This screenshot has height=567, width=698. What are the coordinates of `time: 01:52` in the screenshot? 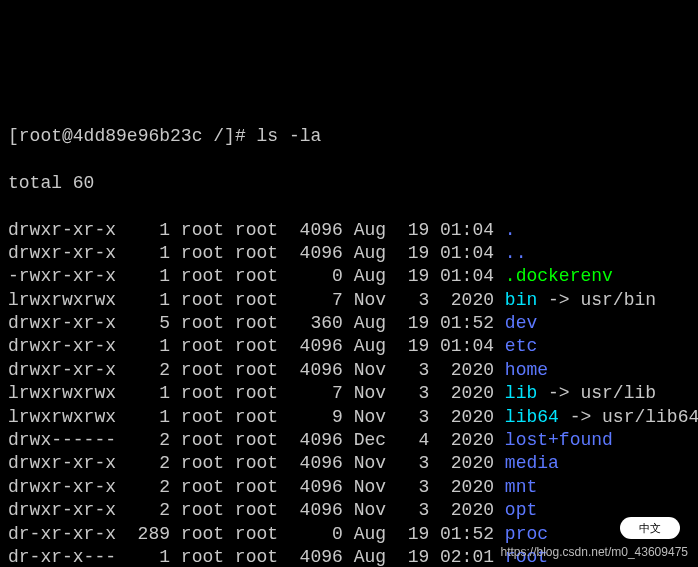 It's located at (462, 324).